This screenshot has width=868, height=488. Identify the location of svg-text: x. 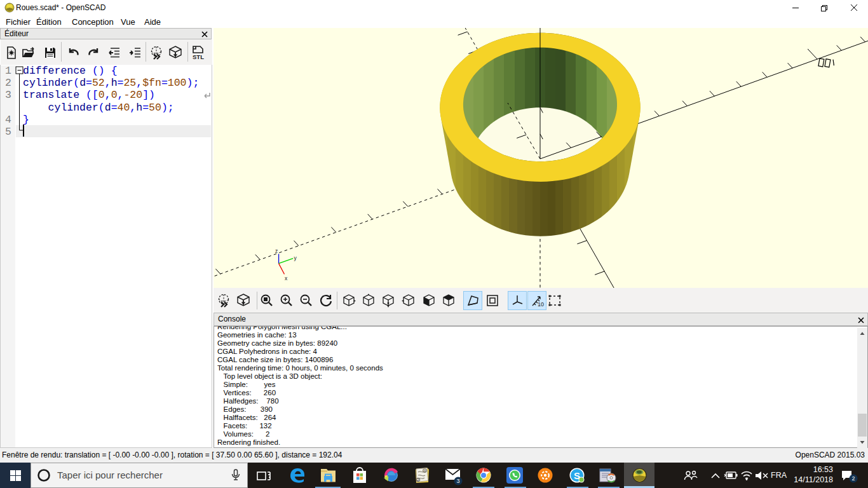
(286, 278).